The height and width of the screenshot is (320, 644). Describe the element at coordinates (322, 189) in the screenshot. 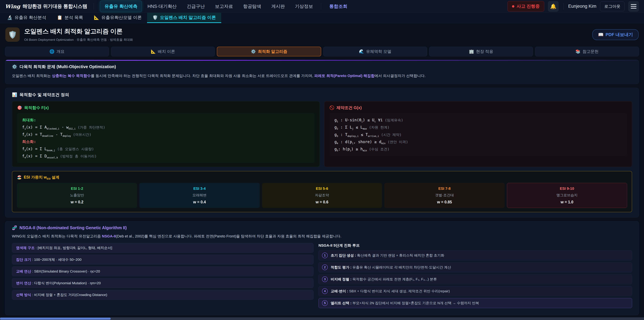

I see `esi-range: ESI 5-6` at that location.